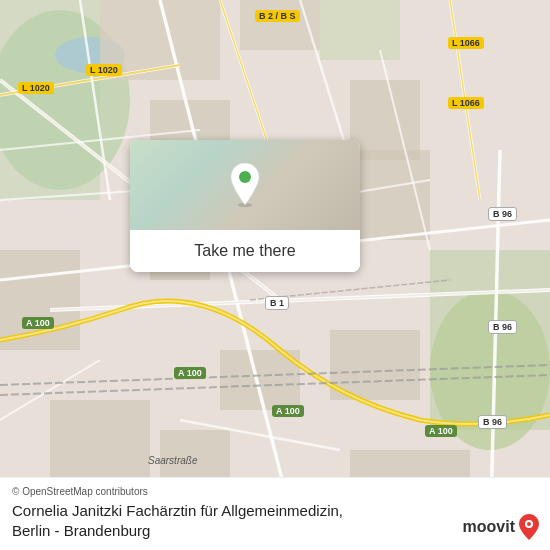 Image resolution: width=550 pixels, height=550 pixels. What do you see at coordinates (502, 527) in the screenshot?
I see `moovit-logo: moovit` at bounding box center [502, 527].